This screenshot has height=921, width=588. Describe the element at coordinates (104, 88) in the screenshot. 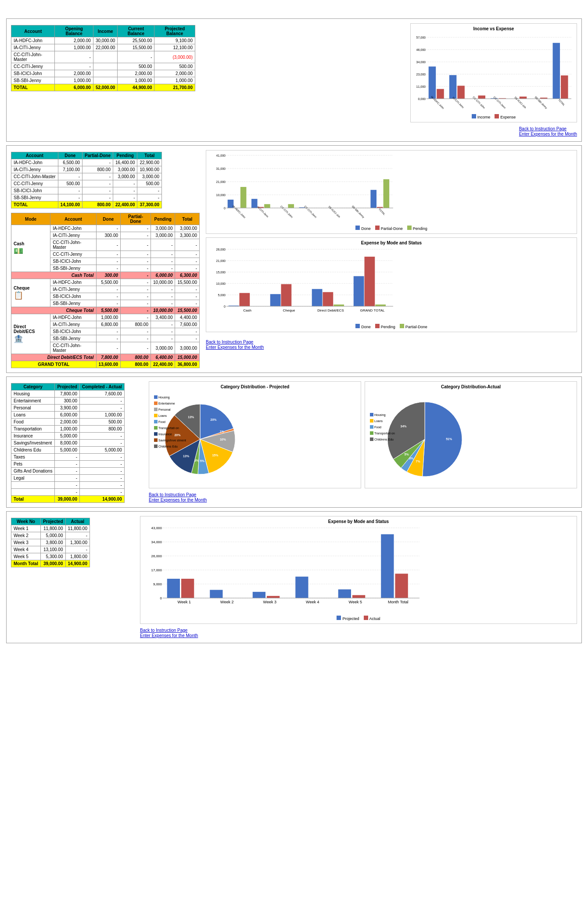

I see `total-row: TOTAL6,000.0052,000.0044,900.0021,700.00` at that location.